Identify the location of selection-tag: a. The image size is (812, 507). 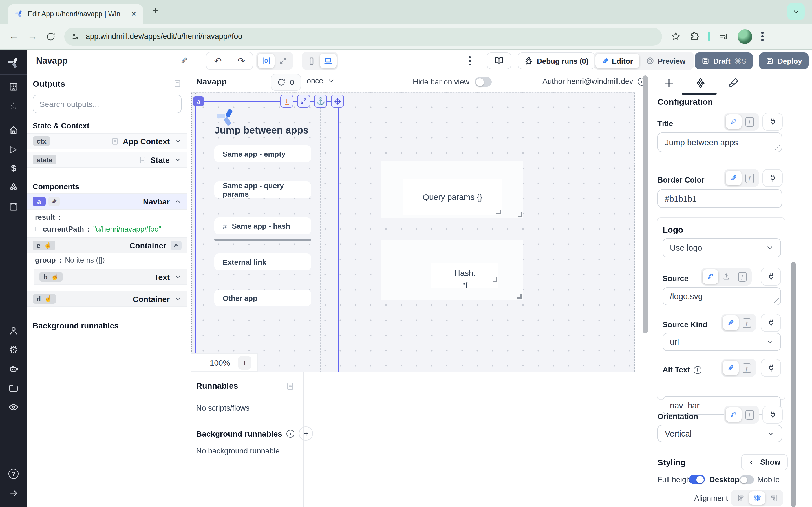
(199, 101).